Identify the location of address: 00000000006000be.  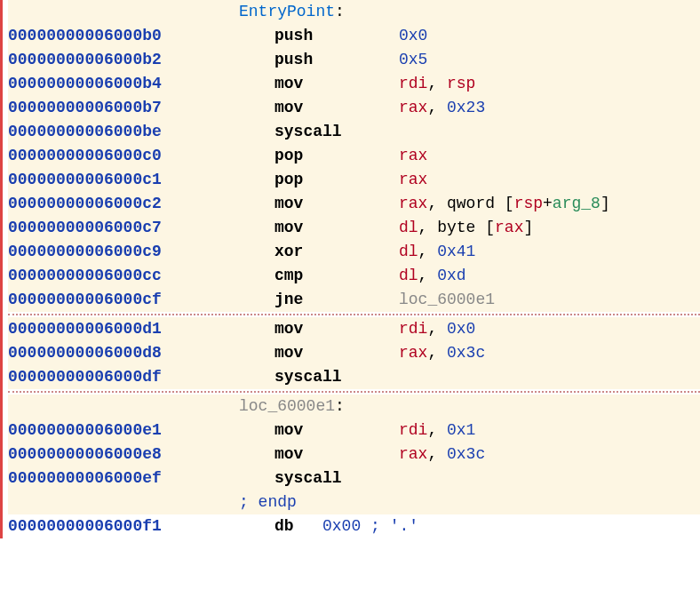
(123, 132).